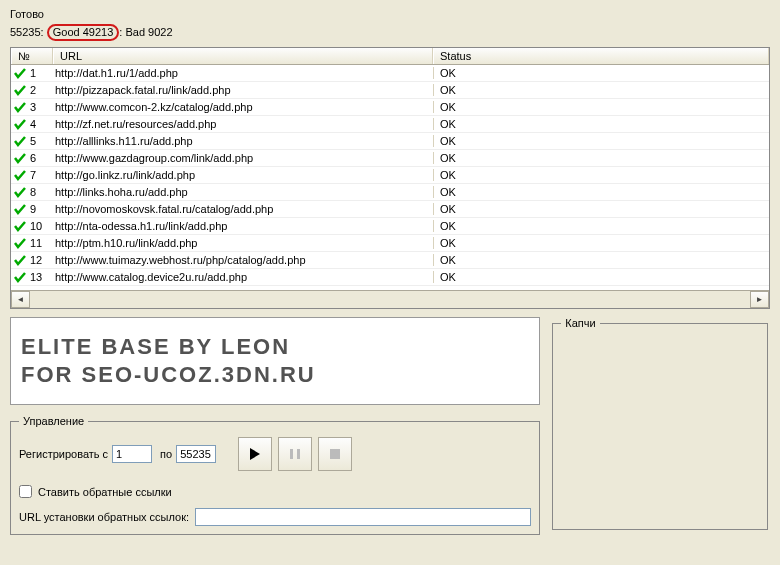 This screenshot has height=565, width=780. Describe the element at coordinates (243, 73) in the screenshot. I see `cell-url: http://dat.h1.ru/1/add.php` at that location.